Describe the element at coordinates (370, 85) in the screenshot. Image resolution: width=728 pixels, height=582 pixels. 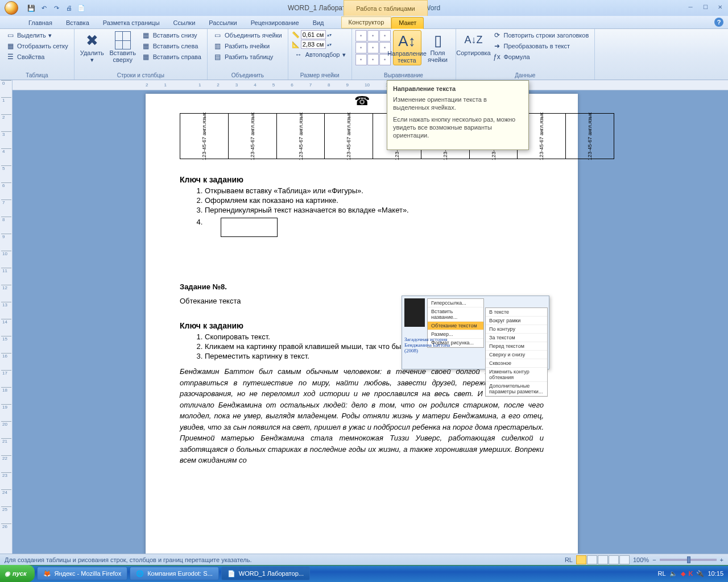
I see `horizontal-ruler: 2112345678910111213141516` at that location.